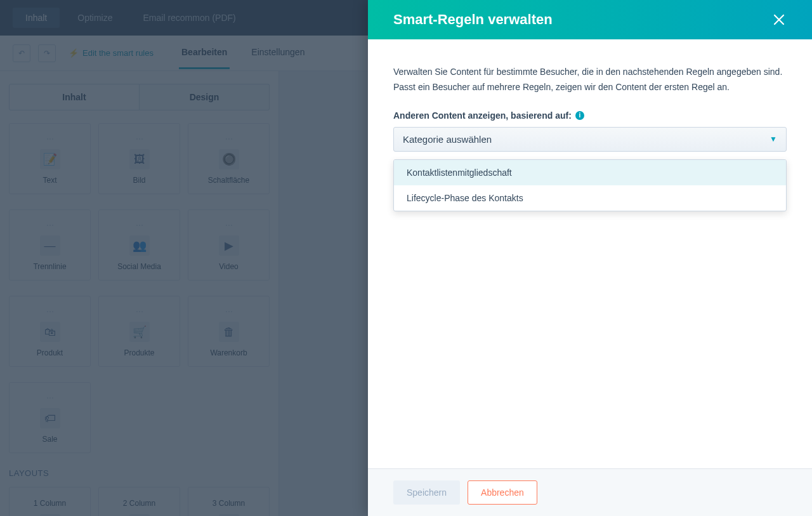 The width and height of the screenshot is (812, 516). Describe the element at coordinates (473, 20) in the screenshot. I see `panel-title: Smart-Regeln verwalten` at that location.